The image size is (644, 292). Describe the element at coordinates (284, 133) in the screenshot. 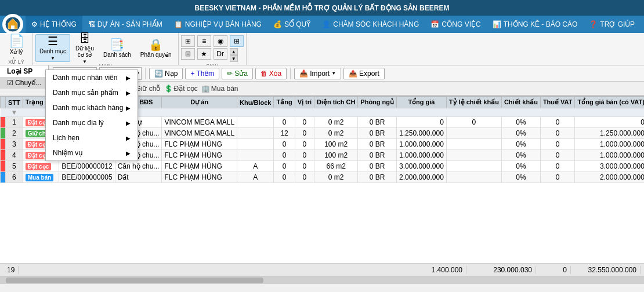

I see `cell-tang: 12` at that location.